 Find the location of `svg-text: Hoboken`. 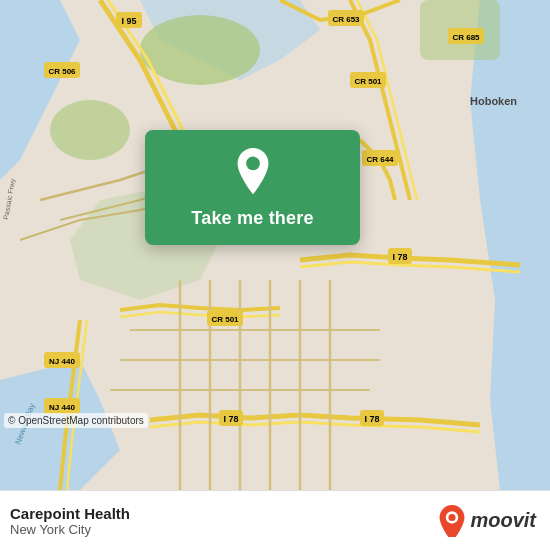

svg-text: Hoboken is located at coordinates (494, 101).